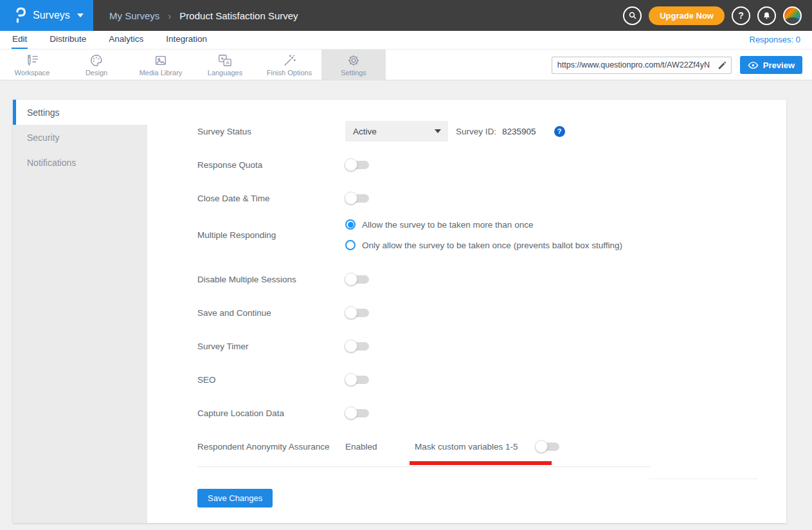 The width and height of the screenshot is (812, 530). What do you see at coordinates (96, 60) in the screenshot?
I see `design-palette-icon` at bounding box center [96, 60].